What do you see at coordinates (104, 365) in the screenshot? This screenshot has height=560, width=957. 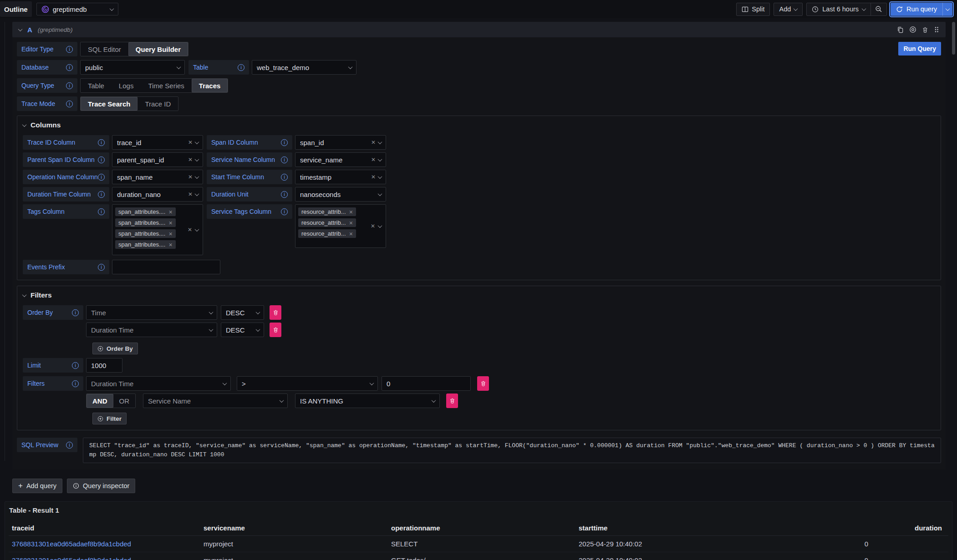 I see `limit-input` at bounding box center [104, 365].